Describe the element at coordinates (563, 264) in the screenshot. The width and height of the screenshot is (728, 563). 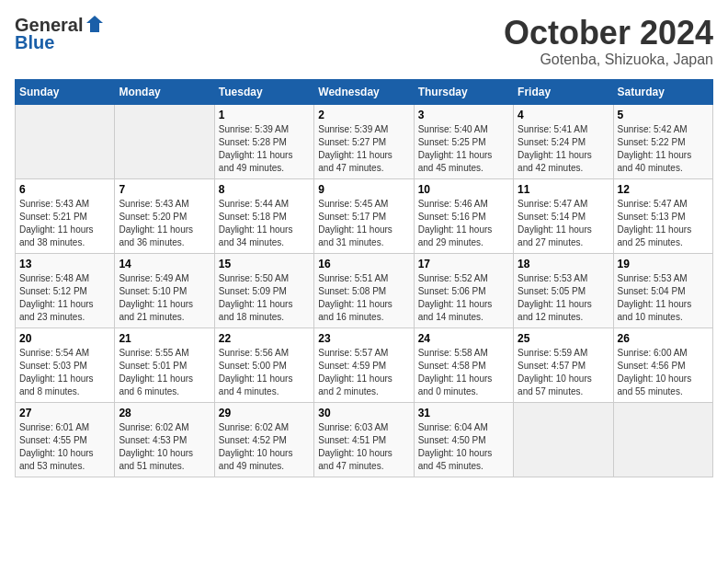
I see `day-number: 18` at that location.